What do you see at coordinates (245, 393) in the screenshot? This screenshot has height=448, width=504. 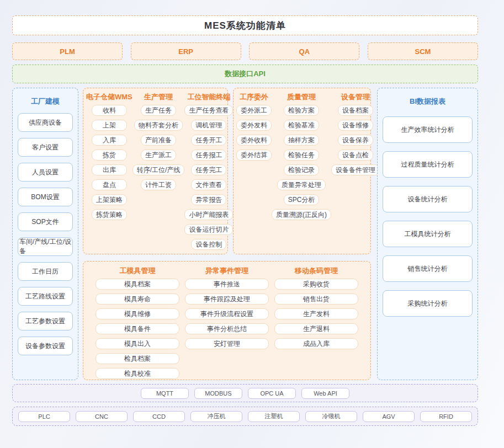 I see `protocols-bar: MQTTMODBUSOPC UAWeb API` at bounding box center [245, 393].